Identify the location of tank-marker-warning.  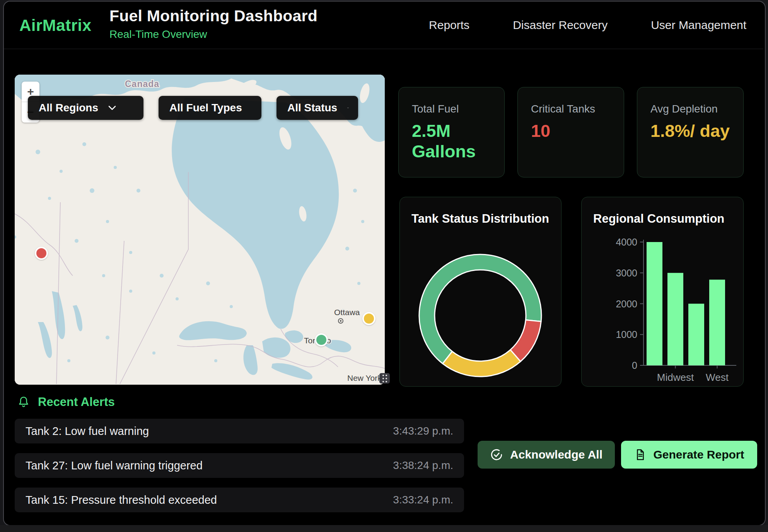
(369, 319).